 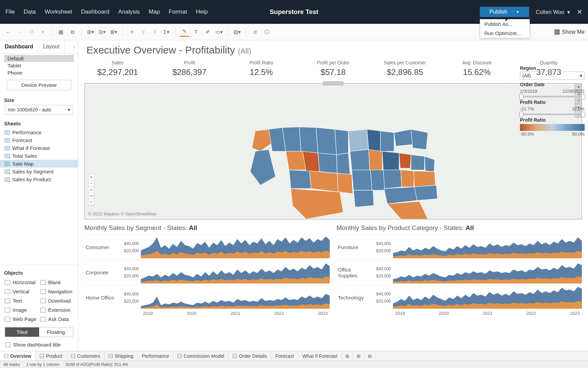 What do you see at coordinates (196, 32) in the screenshot?
I see `text-icon: T` at bounding box center [196, 32].